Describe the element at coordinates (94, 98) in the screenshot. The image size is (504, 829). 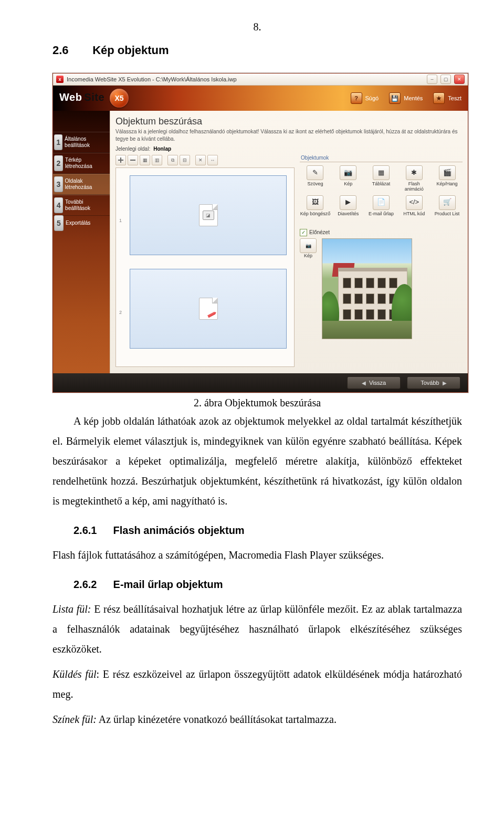
I see `brand-site: Site` at that location.